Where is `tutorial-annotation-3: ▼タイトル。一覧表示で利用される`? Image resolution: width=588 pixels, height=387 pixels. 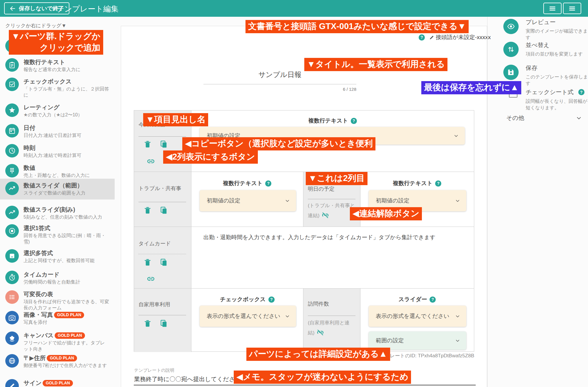
tutorial-annotation-3: ▼タイトル。一覧表示で利用される is located at coordinates (376, 65).